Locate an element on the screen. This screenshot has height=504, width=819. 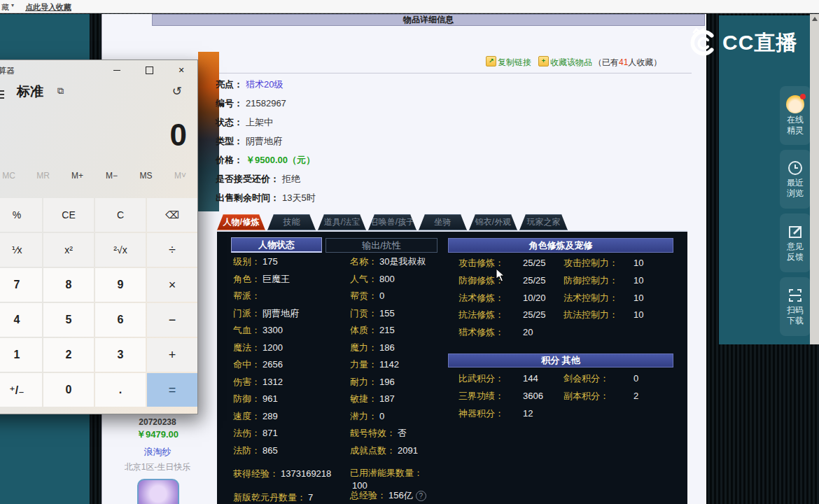
info-row: 类型：阴曹地府 is located at coordinates (363, 144).